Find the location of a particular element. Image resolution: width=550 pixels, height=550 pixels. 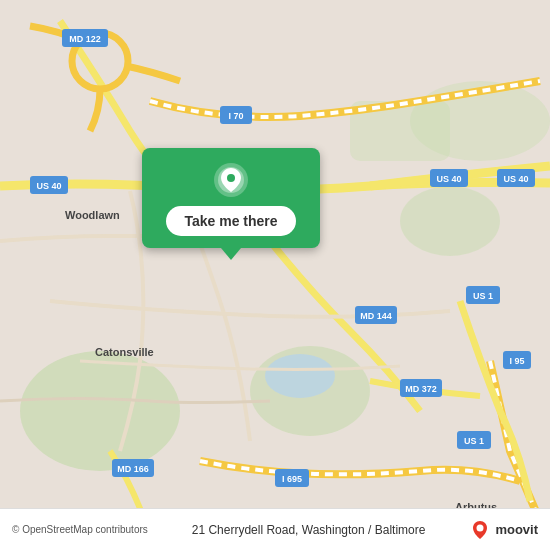

popup-box: Take me there is located at coordinates (231, 198).